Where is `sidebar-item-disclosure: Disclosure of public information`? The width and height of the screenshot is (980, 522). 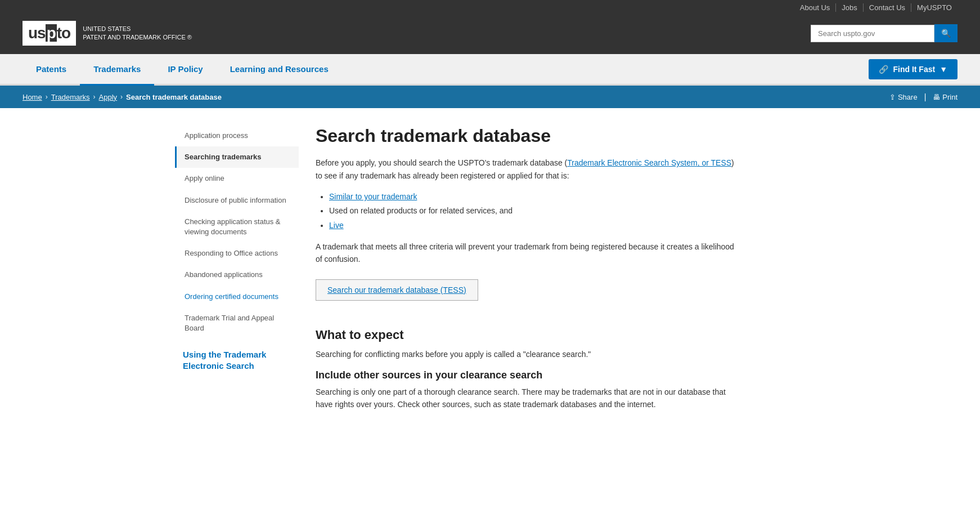
sidebar-item-disclosure: Disclosure of public information is located at coordinates (237, 200).